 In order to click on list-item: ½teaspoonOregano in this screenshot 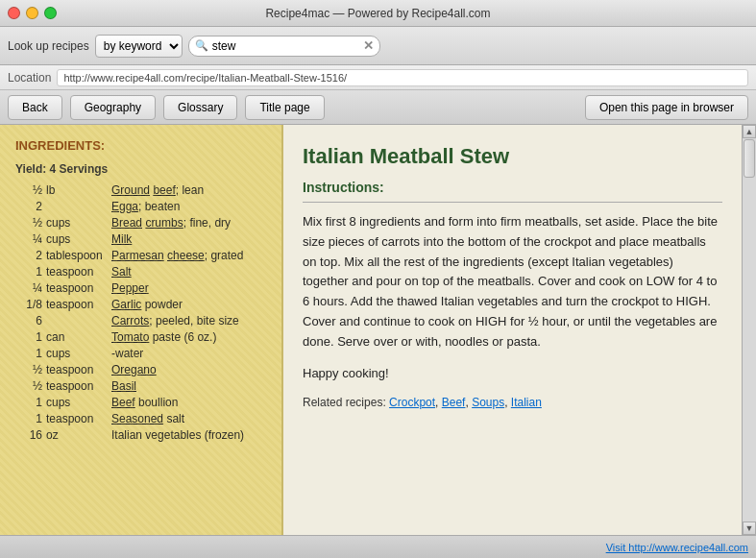, I will do `click(140, 370)`.